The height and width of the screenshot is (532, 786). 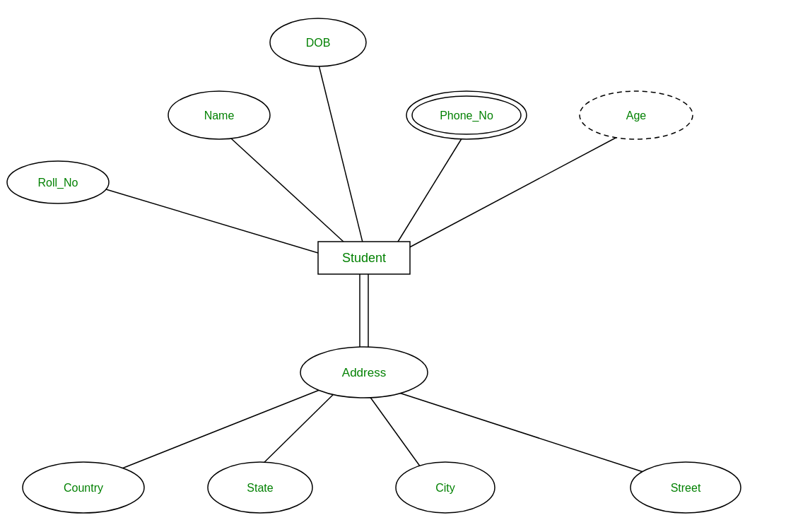 I want to click on phone-label: Phone_No, so click(x=467, y=116).